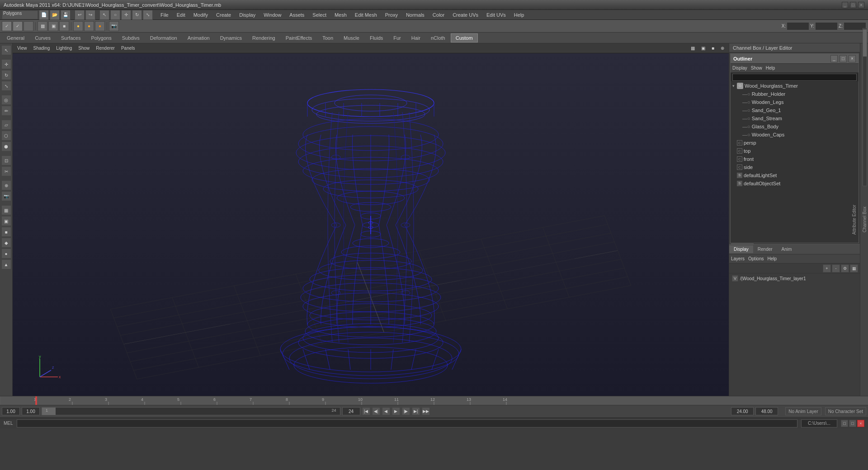  What do you see at coordinates (853, 5) in the screenshot?
I see `maximize-button: □` at bounding box center [853, 5].